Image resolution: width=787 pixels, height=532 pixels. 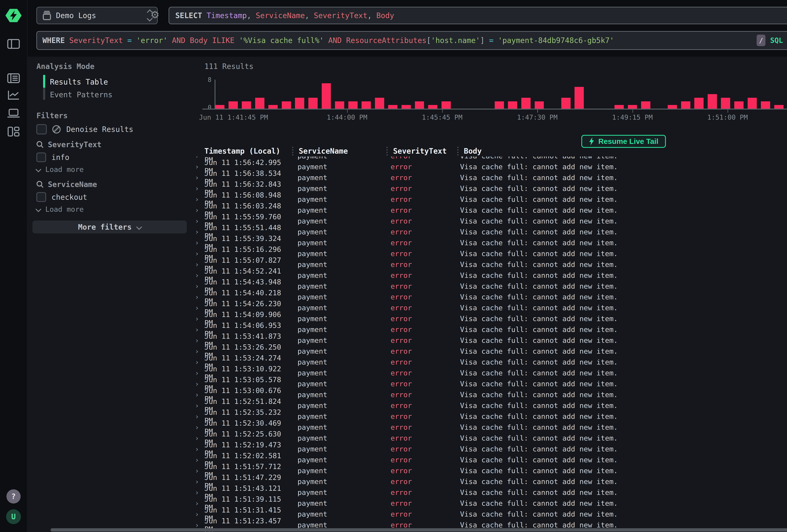 What do you see at coordinates (14, 517) in the screenshot?
I see `user-avatar: U` at bounding box center [14, 517].